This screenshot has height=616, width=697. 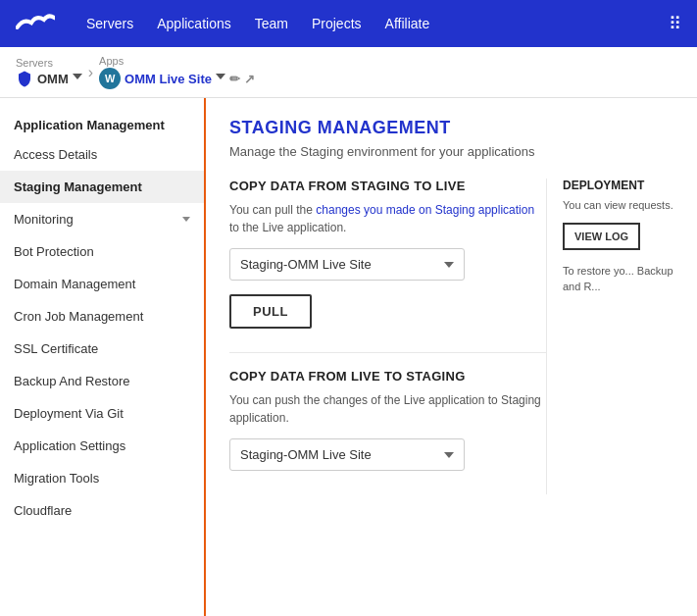 I want to click on copy-staging-to-live-heading: COPY DATA FROM STAGING TO LIVE, so click(x=388, y=186).